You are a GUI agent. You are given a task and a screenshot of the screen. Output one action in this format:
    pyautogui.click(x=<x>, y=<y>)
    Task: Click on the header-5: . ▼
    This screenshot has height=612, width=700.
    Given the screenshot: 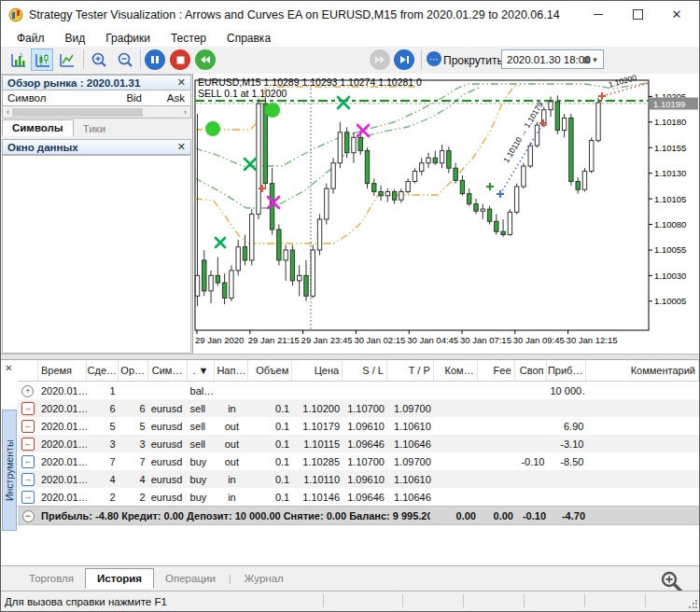 What is the action you would take?
    pyautogui.click(x=202, y=370)
    